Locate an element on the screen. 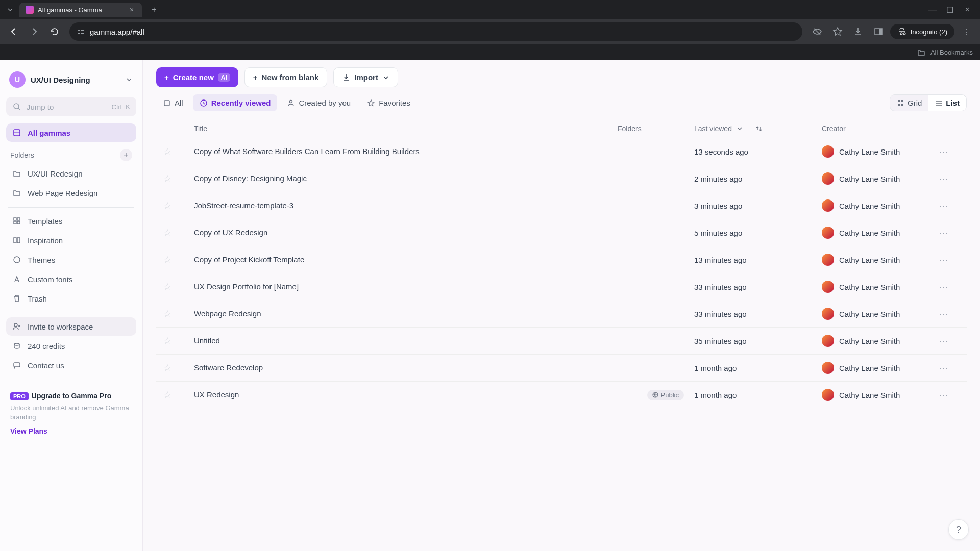 The height and width of the screenshot is (551, 980). nav-custom-fonts: Custom fonts is located at coordinates (71, 279).